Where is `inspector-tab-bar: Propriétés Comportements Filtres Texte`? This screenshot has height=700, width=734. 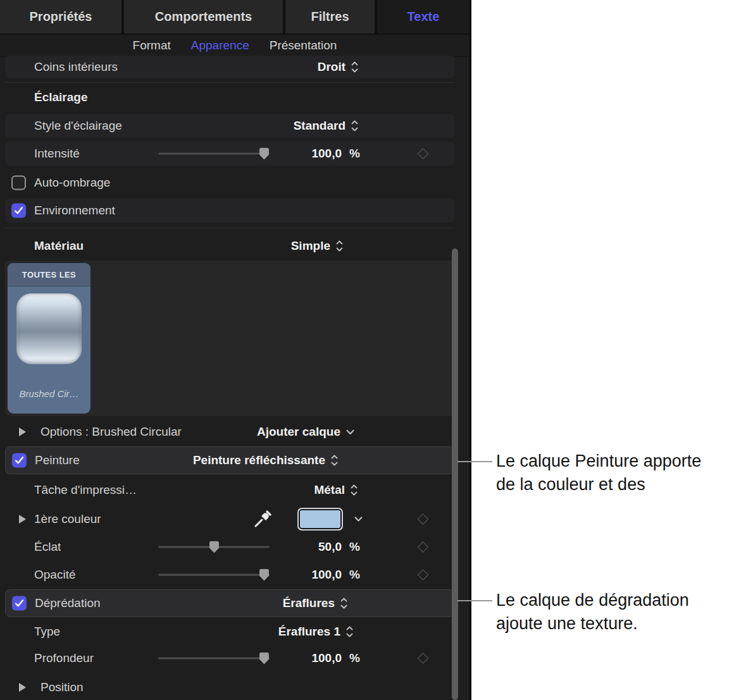 inspector-tab-bar: Propriétés Comportements Filtres Texte is located at coordinates (235, 18).